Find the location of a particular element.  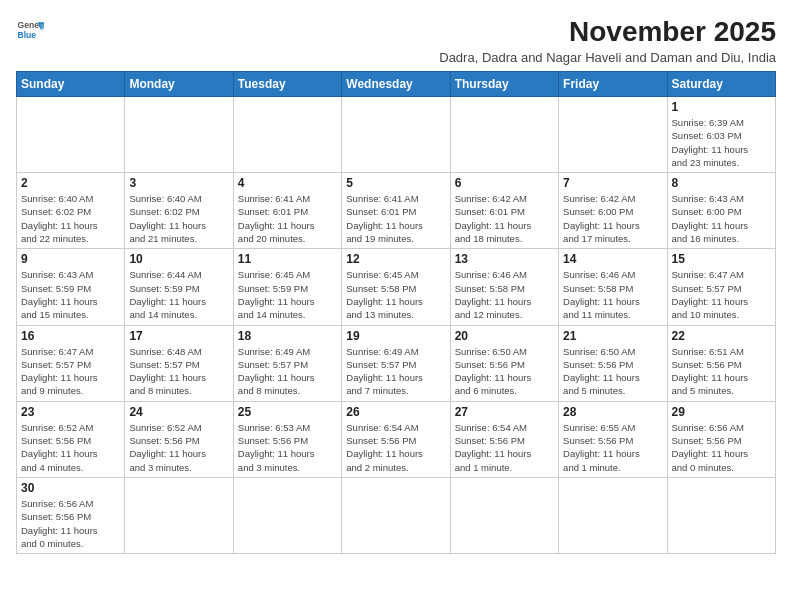

day-info: Sunrise: 6:43 AM Sunset: 5:59 PM Dayligh… is located at coordinates (70, 294).